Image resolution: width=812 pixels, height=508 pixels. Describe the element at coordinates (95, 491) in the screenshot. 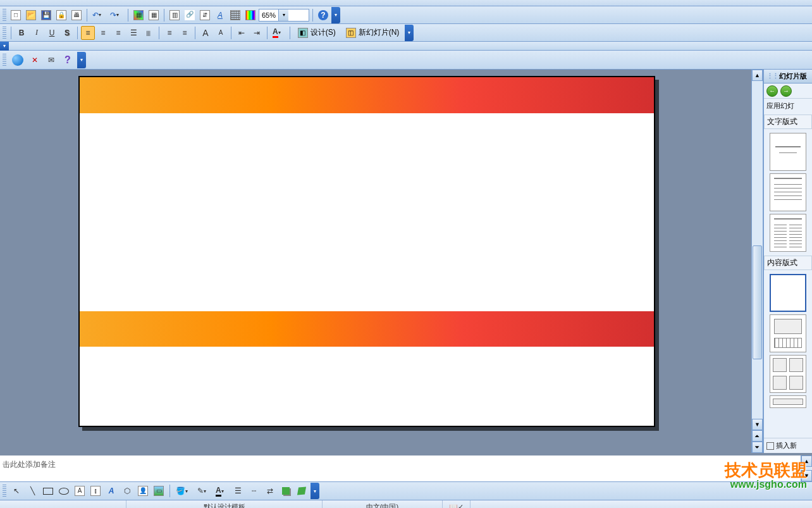

I see `vertical-textbox-icon: ⫿` at that location.